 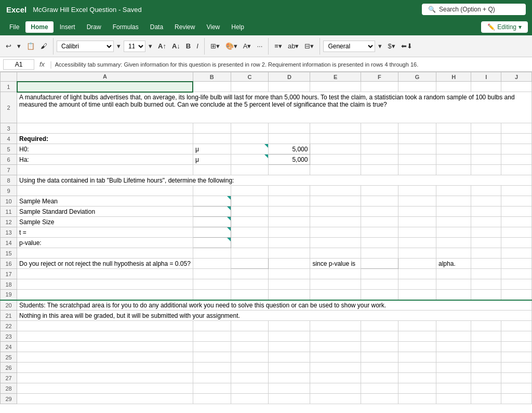 I want to click on cell-h13, so click(x=454, y=233).